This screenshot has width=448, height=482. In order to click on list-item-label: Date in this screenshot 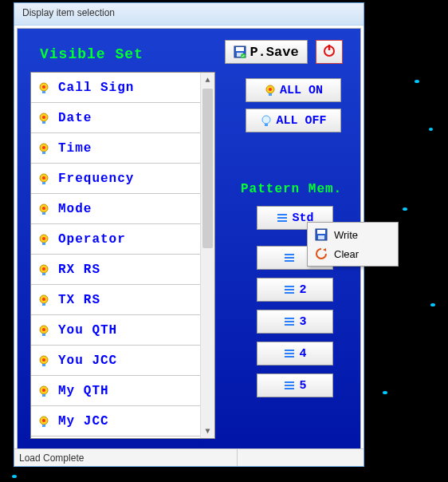, I will do `click(75, 118)`.